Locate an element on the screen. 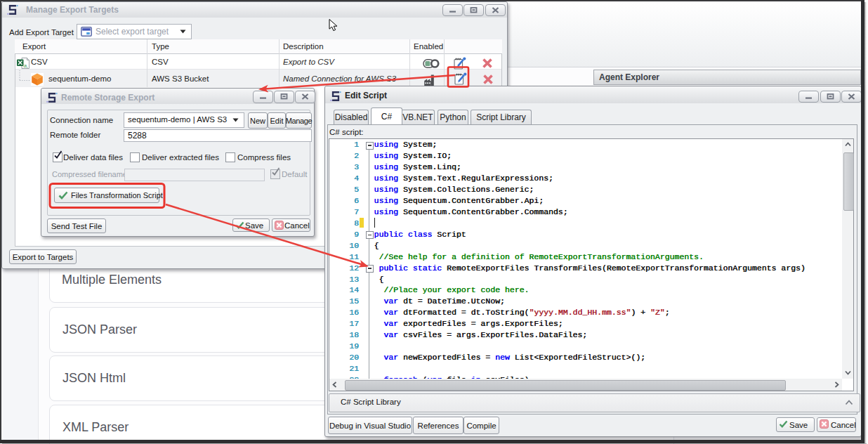 This screenshot has width=868, height=444. svg-text: a, is located at coordinates (27, 66).